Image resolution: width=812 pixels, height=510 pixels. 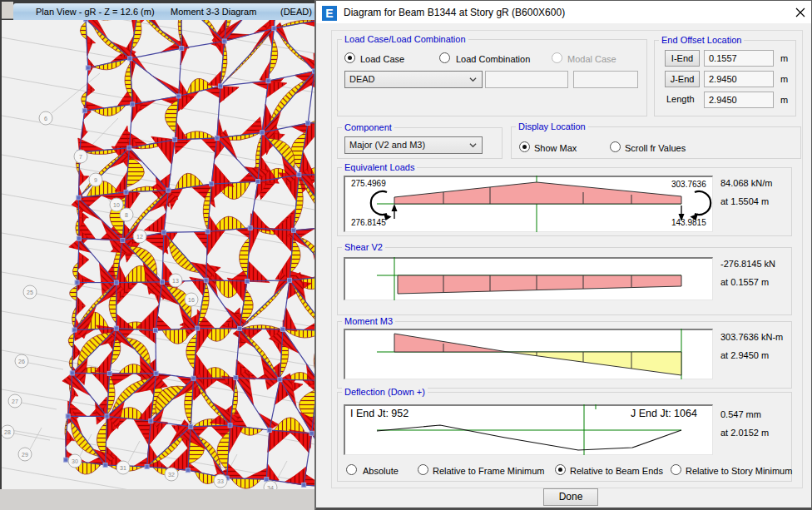 What do you see at coordinates (25, 454) in the screenshot?
I see `svg-text: 29` at bounding box center [25, 454].